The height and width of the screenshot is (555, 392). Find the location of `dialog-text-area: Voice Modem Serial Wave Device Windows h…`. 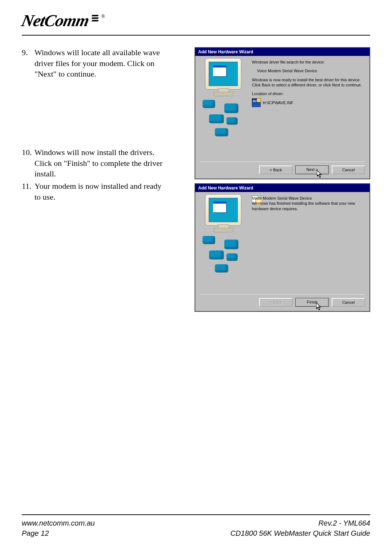

dialog-text-area: Voice Modem Serial Wave Device Windows h… is located at coordinates (309, 203).